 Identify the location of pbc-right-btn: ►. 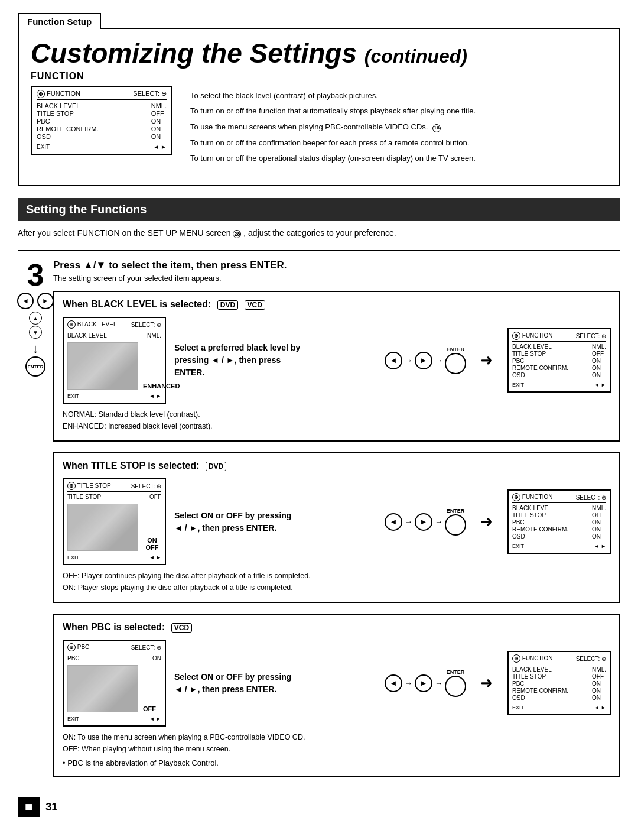
(424, 683).